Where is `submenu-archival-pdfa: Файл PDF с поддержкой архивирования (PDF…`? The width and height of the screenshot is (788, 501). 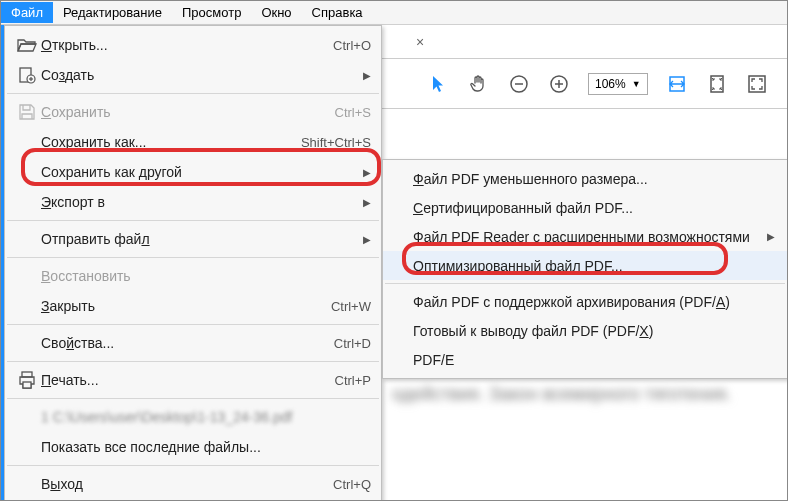 submenu-archival-pdfa: Файл PDF с поддержкой архивирования (PDF… is located at coordinates (585, 302).